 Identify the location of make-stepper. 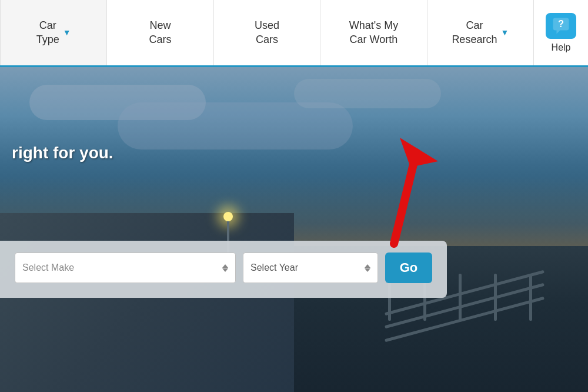
(225, 268).